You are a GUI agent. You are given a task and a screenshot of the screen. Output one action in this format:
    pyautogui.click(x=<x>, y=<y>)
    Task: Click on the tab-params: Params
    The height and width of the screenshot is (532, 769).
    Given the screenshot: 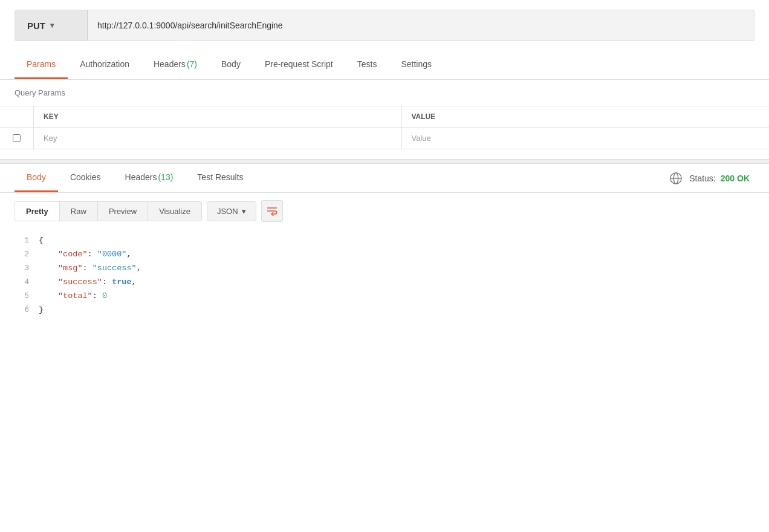 What is the action you would take?
    pyautogui.click(x=41, y=65)
    